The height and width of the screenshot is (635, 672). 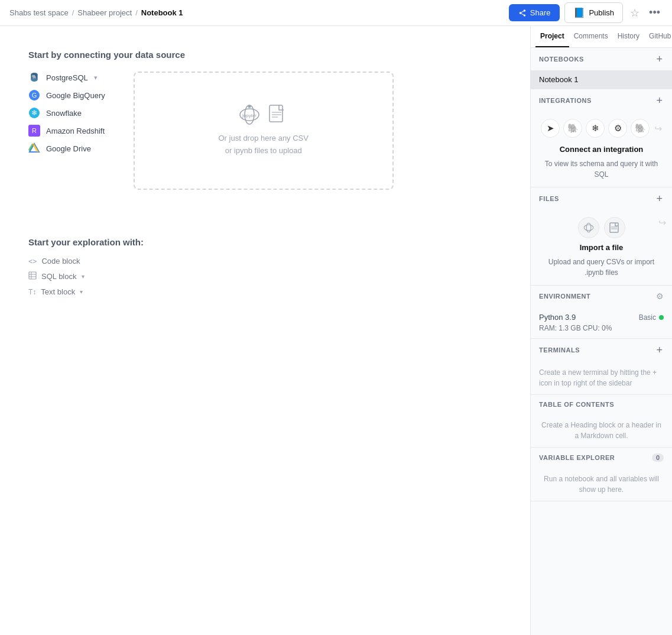 What do you see at coordinates (660, 199) in the screenshot?
I see `files-add-button: +` at bounding box center [660, 199].